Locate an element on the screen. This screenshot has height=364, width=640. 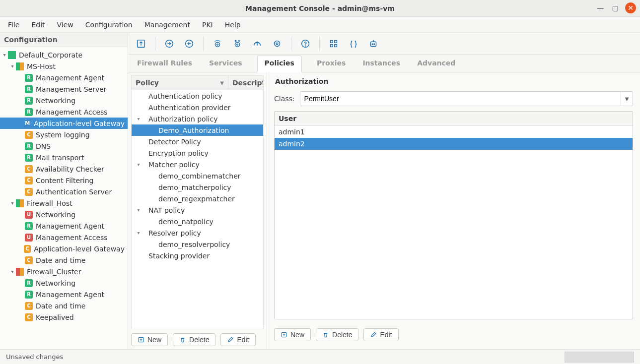
toolbar-sync-in-icon is located at coordinates (169, 44).